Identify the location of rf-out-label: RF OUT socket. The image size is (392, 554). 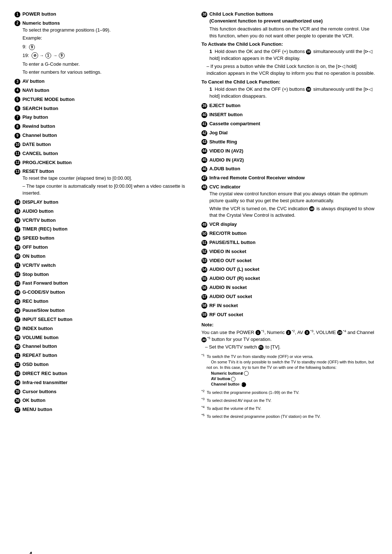
(226, 314).